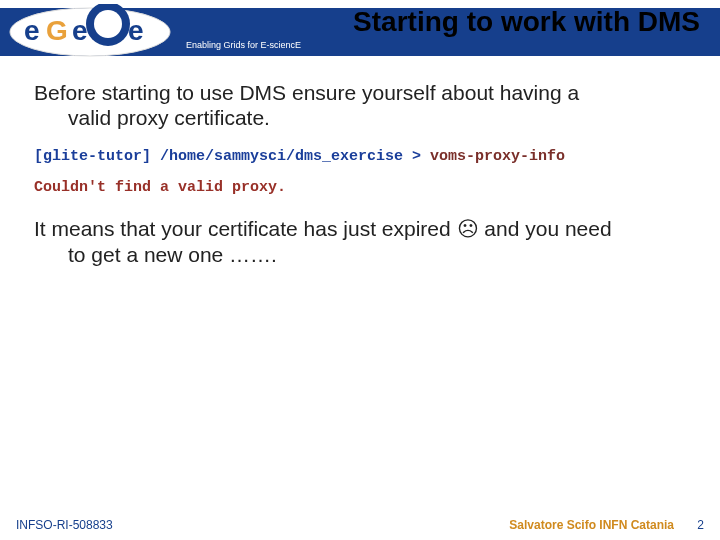 The height and width of the screenshot is (540, 720). Describe the element at coordinates (93, 32) in the screenshot. I see `egee-logo: e G e e` at that location.